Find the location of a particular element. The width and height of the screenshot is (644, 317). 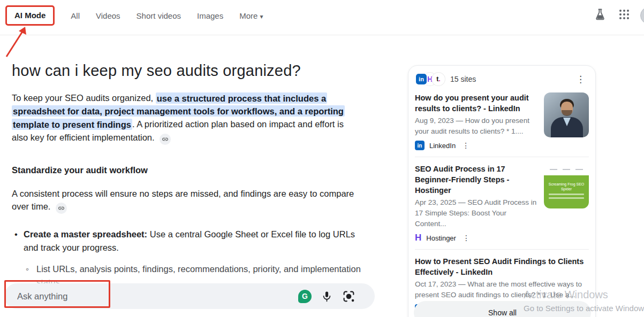

microphone-icon is located at coordinates (327, 296).